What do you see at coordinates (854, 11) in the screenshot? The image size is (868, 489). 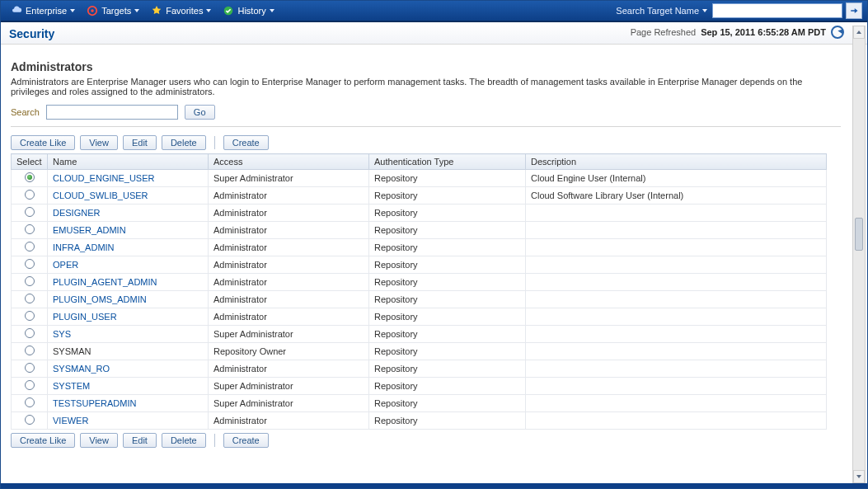 I see `global-search-go-button` at bounding box center [854, 11].